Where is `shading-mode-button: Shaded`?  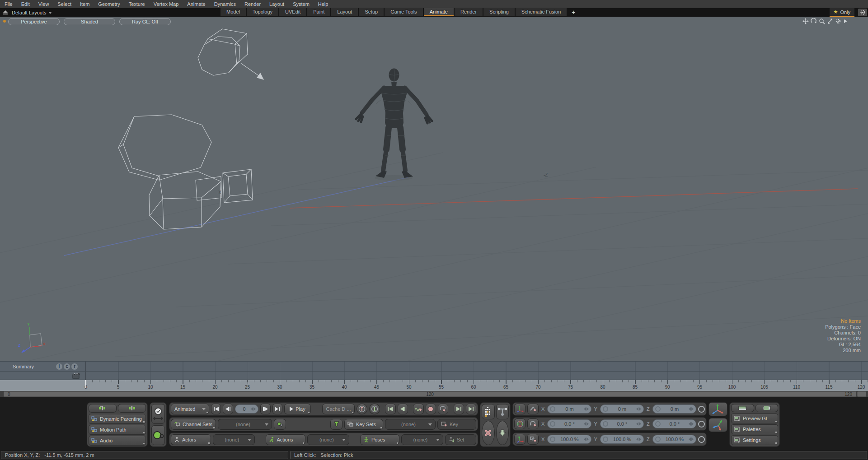 shading-mode-button: Shaded is located at coordinates (89, 22).